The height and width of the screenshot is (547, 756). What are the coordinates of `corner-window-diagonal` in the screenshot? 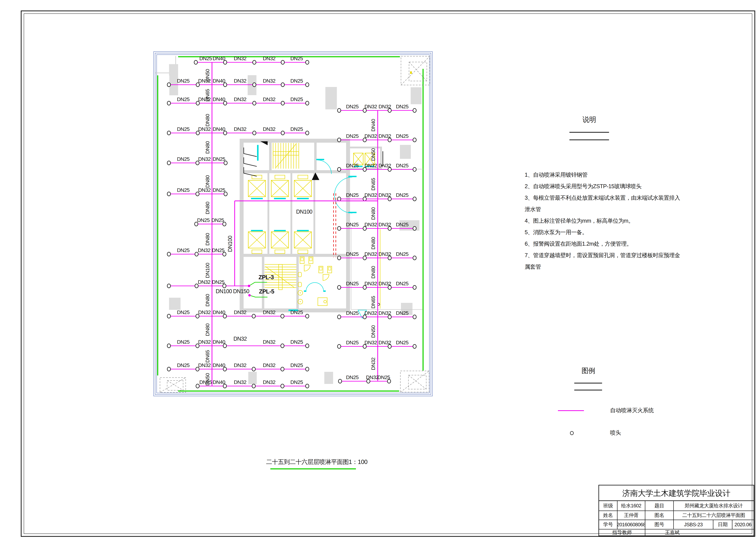 It's located at (415, 382).